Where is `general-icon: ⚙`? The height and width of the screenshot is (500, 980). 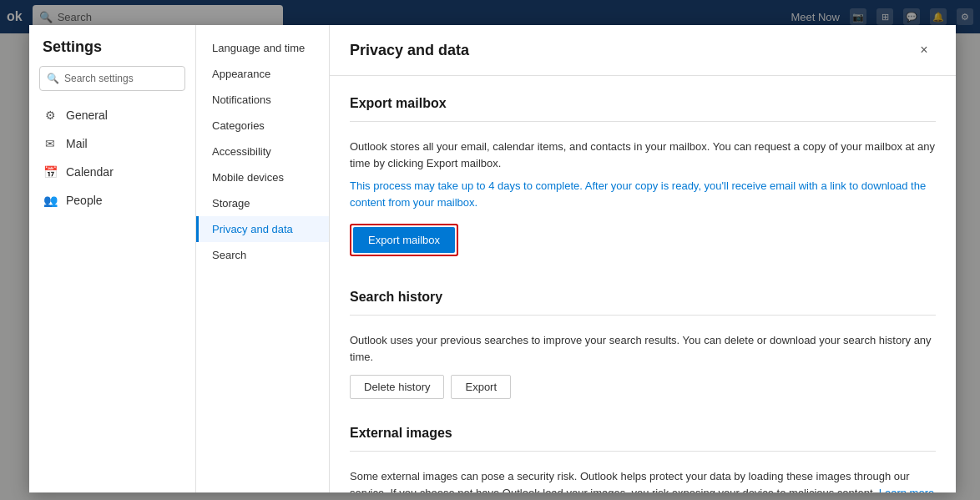
general-icon: ⚙ is located at coordinates (50, 115).